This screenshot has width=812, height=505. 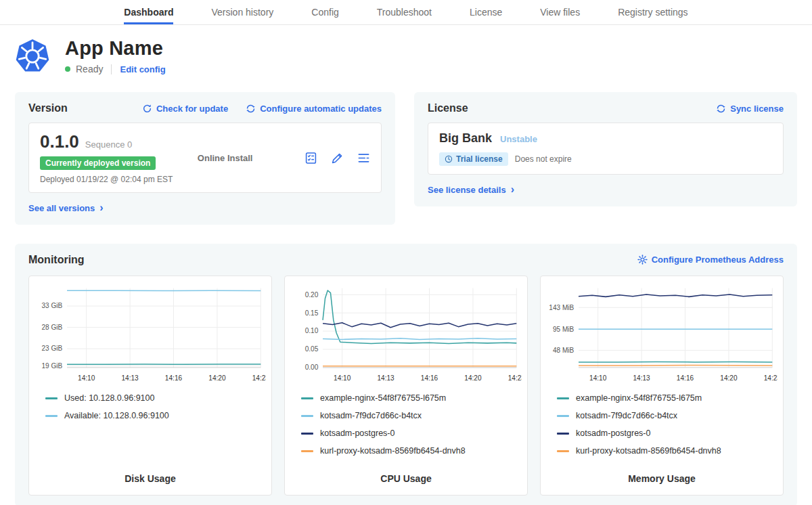 I want to click on cpu-usage-legend: example-nginx-54f8f76755-l675mkotsadm-7f…, so click(x=411, y=429).